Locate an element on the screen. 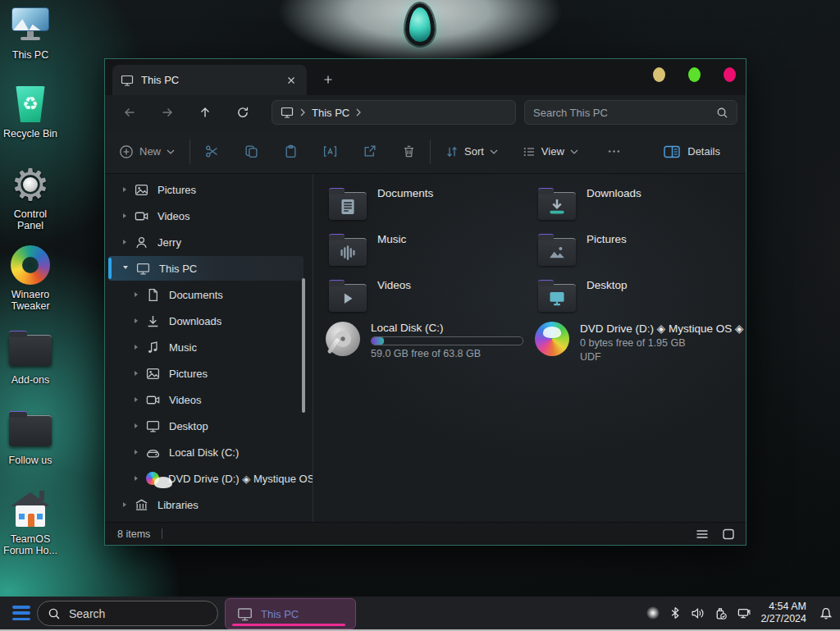 This screenshot has height=631, width=840. copy-button is located at coordinates (251, 152).